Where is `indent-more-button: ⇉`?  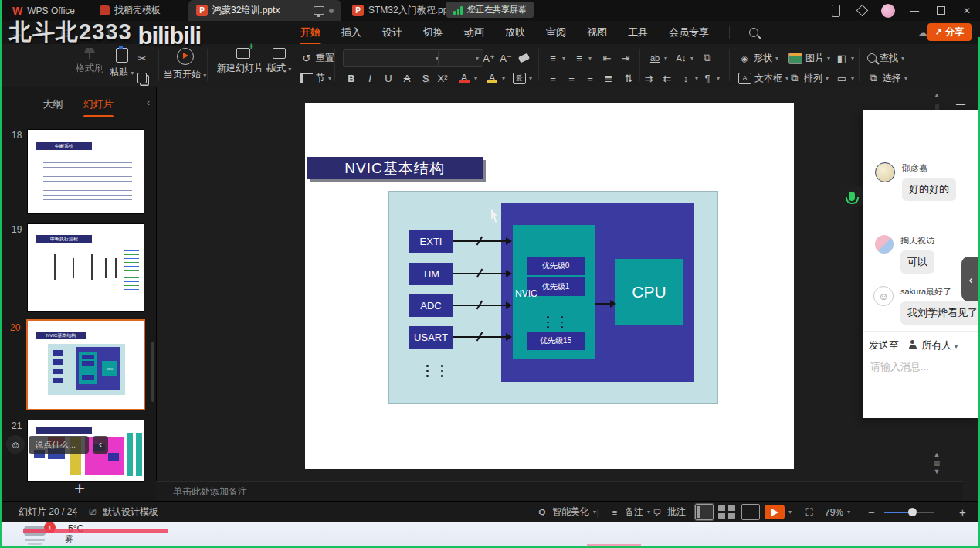 indent-more-button: ⇉ is located at coordinates (649, 78).